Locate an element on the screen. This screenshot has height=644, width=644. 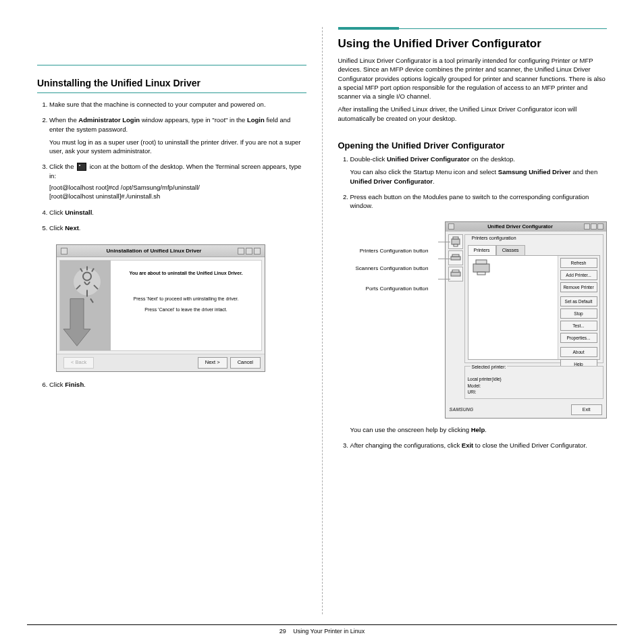
column-divider is located at coordinates (323, 321).